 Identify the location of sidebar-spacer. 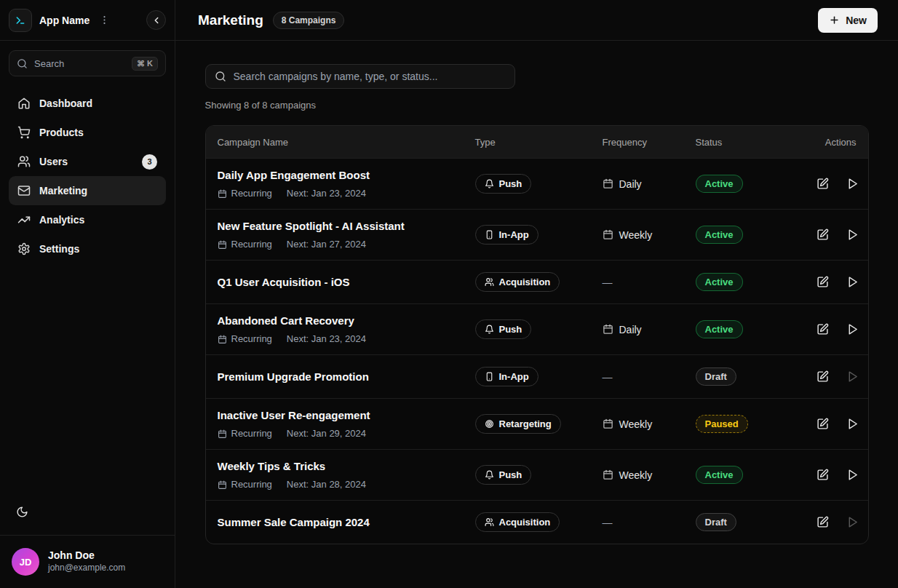
(87, 381).